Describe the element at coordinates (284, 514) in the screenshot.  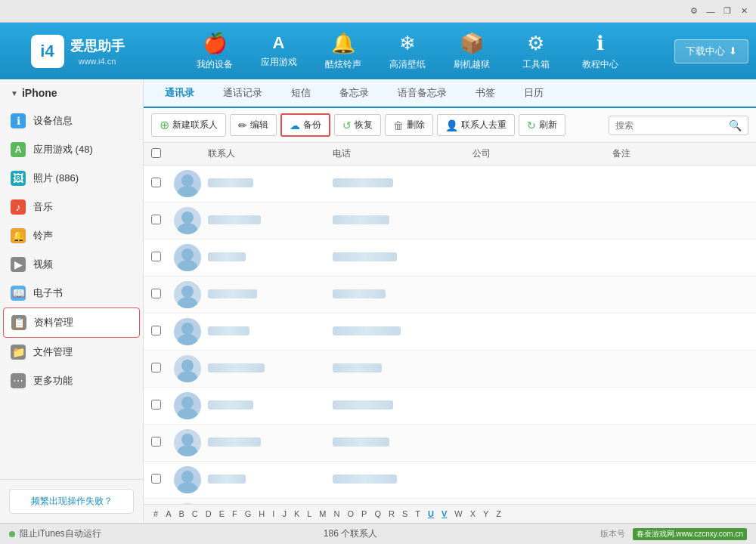
I see `alpha-J: J` at that location.